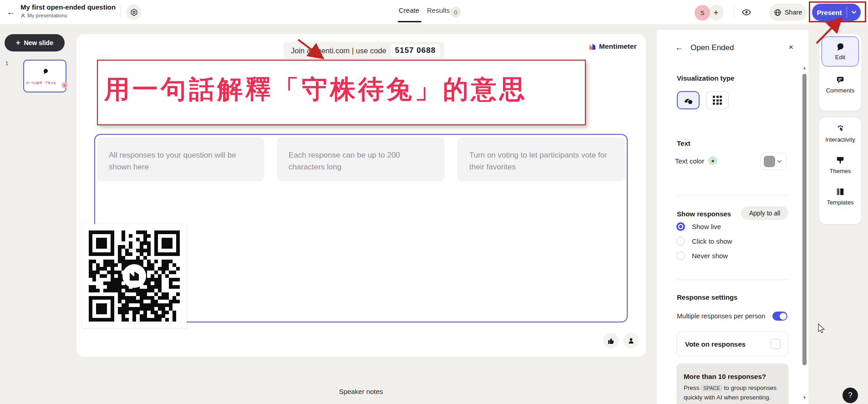 The height and width of the screenshot is (404, 868). What do you see at coordinates (681, 227) in the screenshot?
I see `radio-selected-icon` at bounding box center [681, 227].